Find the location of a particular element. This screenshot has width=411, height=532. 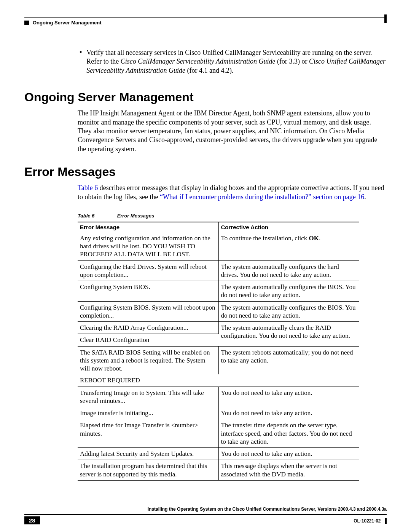

err-msg-cell: Transferring Image on to System. This wi… is located at coordinates (148, 397).